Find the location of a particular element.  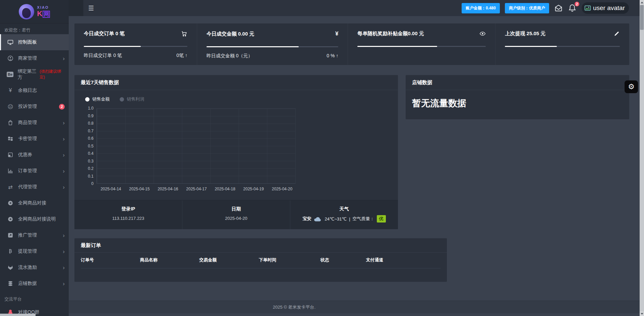

stat-card-today-amount: 今日成交金额 0.00 元 ¥ 昨日成交金额 0（元） 0 % ↑ is located at coordinates (273, 44).